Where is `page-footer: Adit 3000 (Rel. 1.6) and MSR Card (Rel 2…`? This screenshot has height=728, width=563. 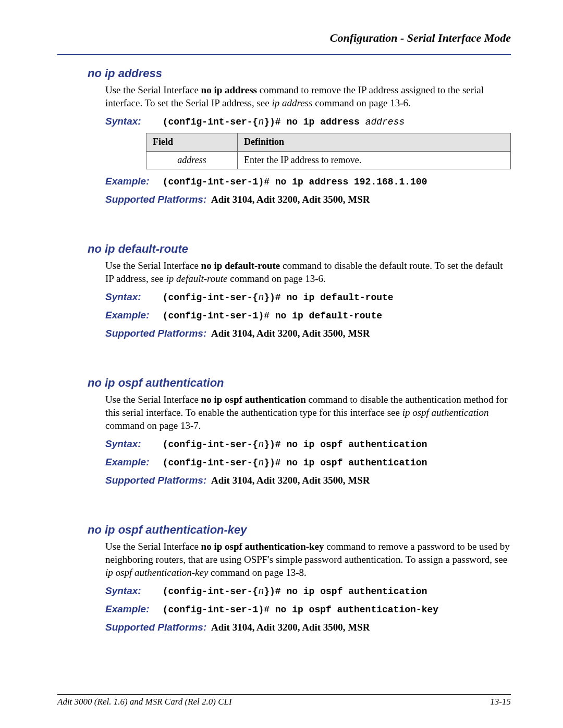 page-footer: Adit 3000 (Rel. 1.6) and MSR Card (Rel 2… is located at coordinates (284, 700).